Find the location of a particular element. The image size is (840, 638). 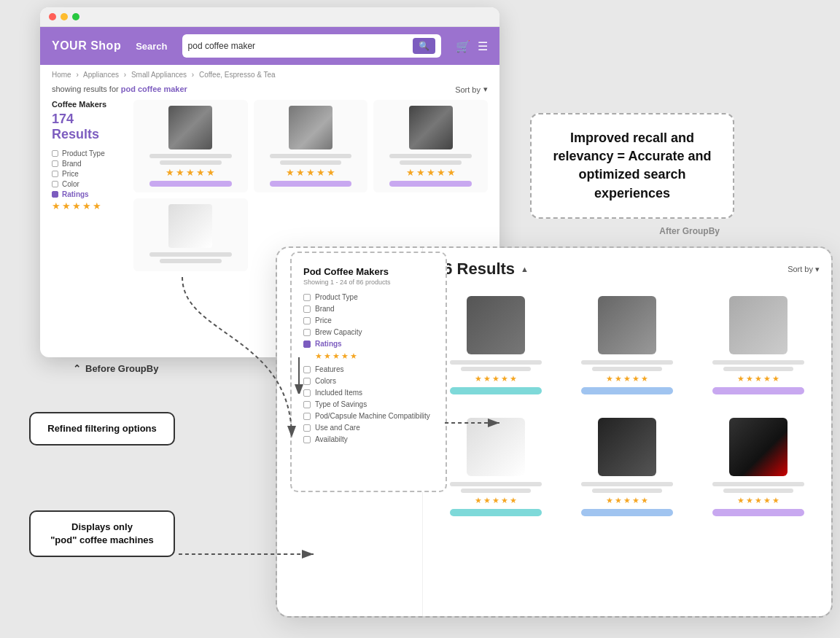

search-input is located at coordinates (298, 46).